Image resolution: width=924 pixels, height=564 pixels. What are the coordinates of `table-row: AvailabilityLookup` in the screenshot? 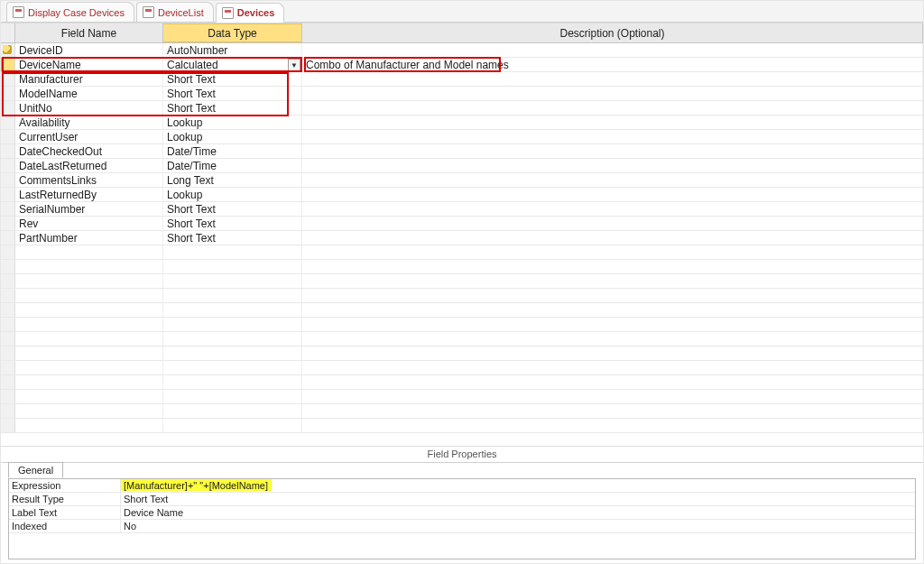 It's located at (462, 123).